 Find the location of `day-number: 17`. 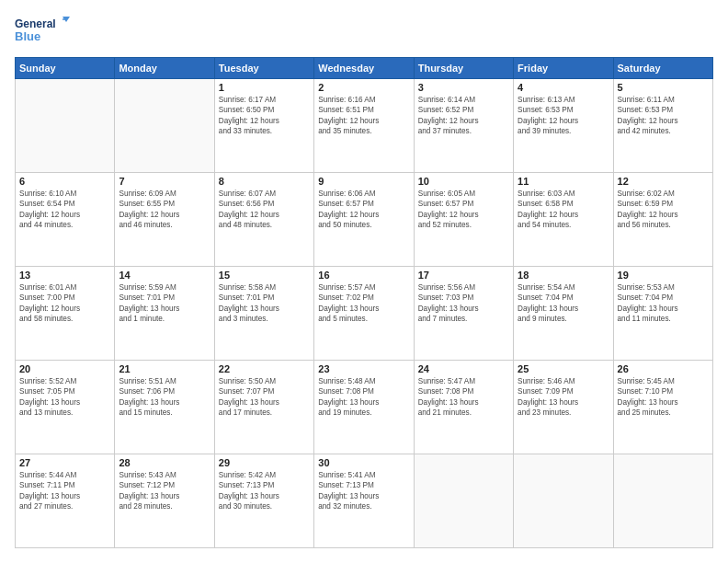

day-number: 17 is located at coordinates (463, 275).